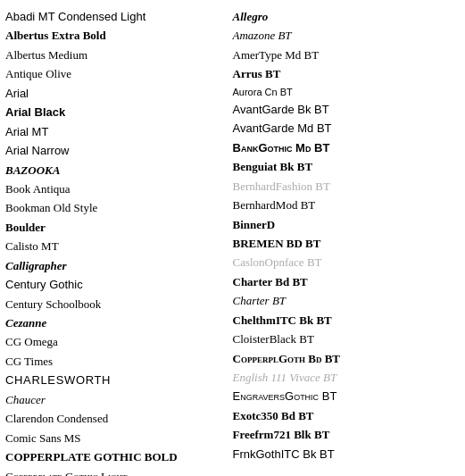 This screenshot has height=476, width=465. What do you see at coordinates (343, 434) in the screenshot?
I see `font-item: Freefrm721 Blk BT` at bounding box center [343, 434].